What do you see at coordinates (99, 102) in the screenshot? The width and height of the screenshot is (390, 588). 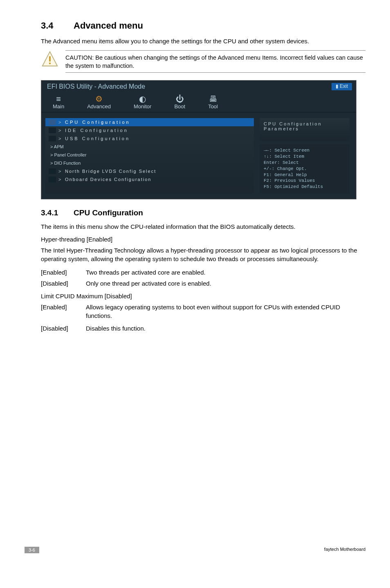 I see `tab-advanced: ⚙Advanced` at bounding box center [99, 102].